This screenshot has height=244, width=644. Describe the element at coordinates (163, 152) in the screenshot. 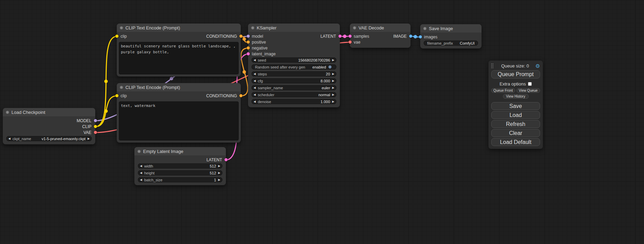

I see `node-title: Empty Latent Image` at that location.